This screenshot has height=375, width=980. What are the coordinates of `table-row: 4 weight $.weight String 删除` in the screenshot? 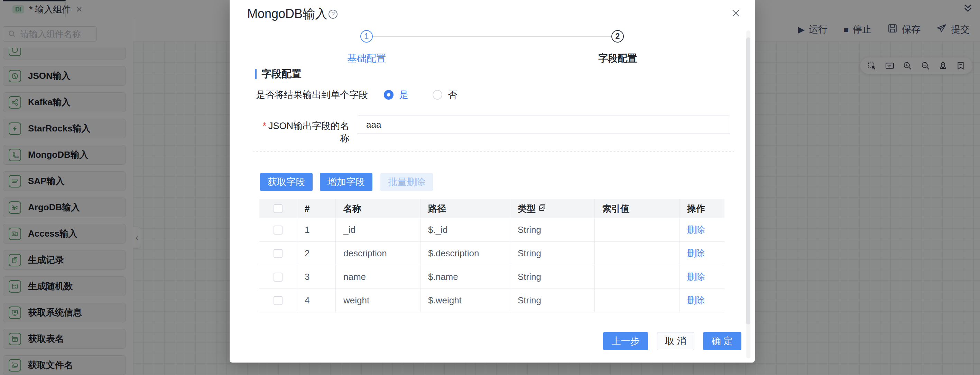 It's located at (492, 301).